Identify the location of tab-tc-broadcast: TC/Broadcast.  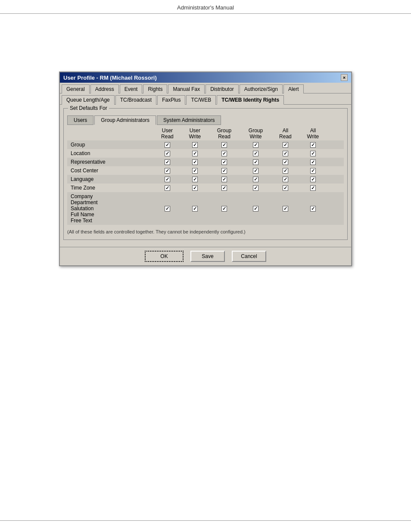
(136, 100).